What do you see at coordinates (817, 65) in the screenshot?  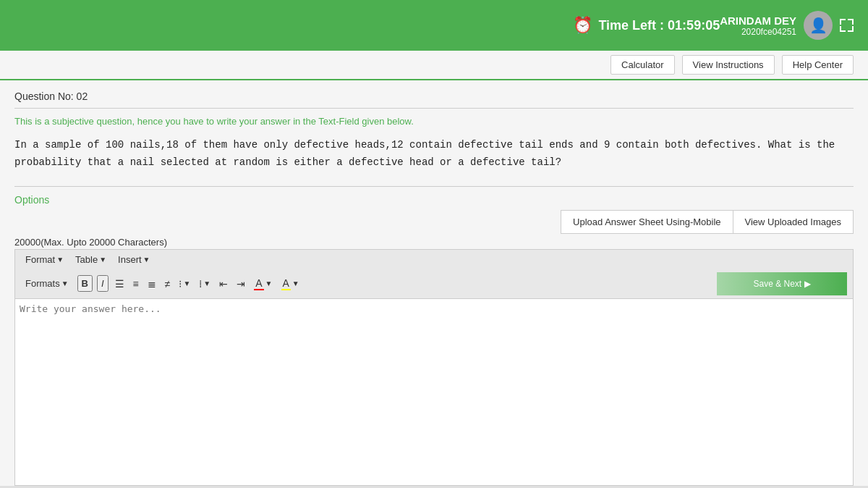 I see `help-center-button: Help Center` at bounding box center [817, 65].